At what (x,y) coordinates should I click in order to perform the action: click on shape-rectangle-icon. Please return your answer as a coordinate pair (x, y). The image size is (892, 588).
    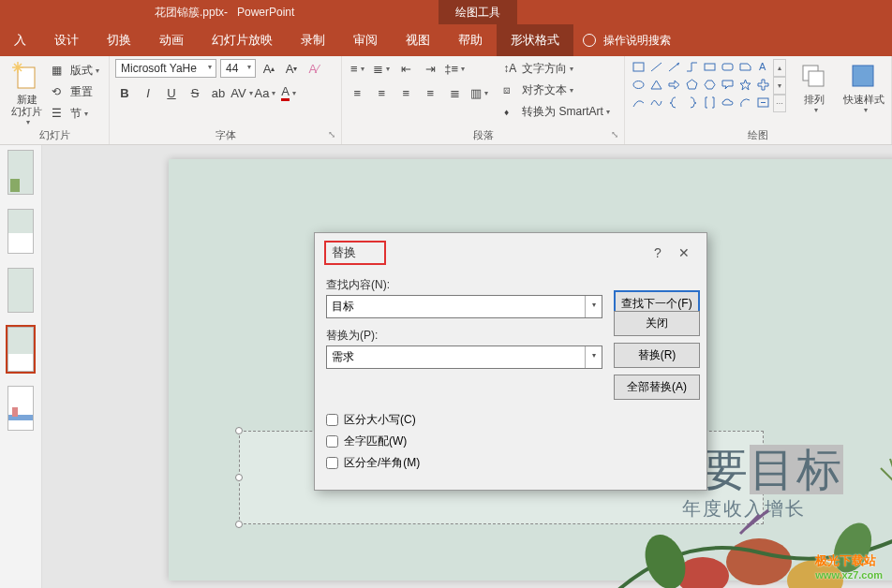
    Looking at the image, I should click on (710, 67).